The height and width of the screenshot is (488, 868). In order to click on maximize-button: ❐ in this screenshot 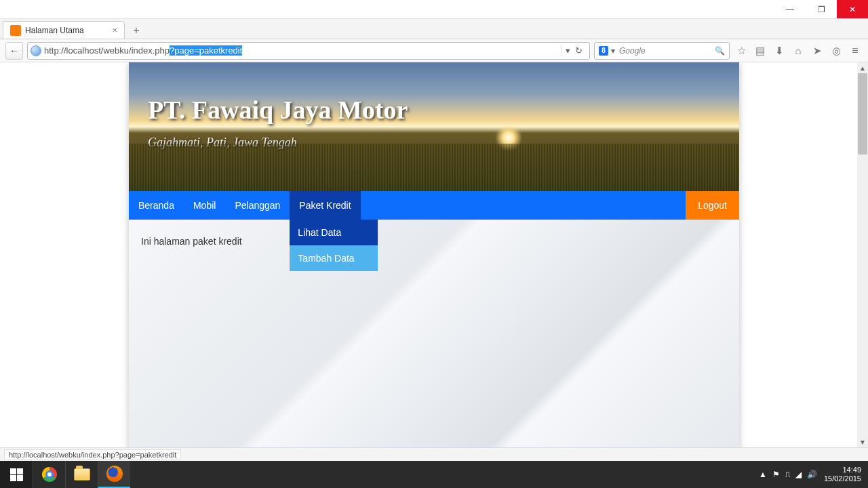, I will do `click(821, 9)`.